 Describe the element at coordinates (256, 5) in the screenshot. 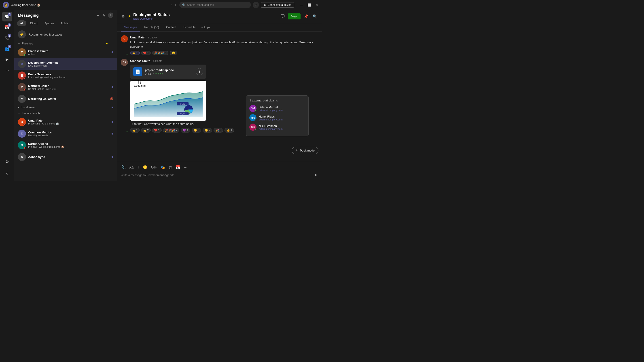

I see `add-button: +` at that location.